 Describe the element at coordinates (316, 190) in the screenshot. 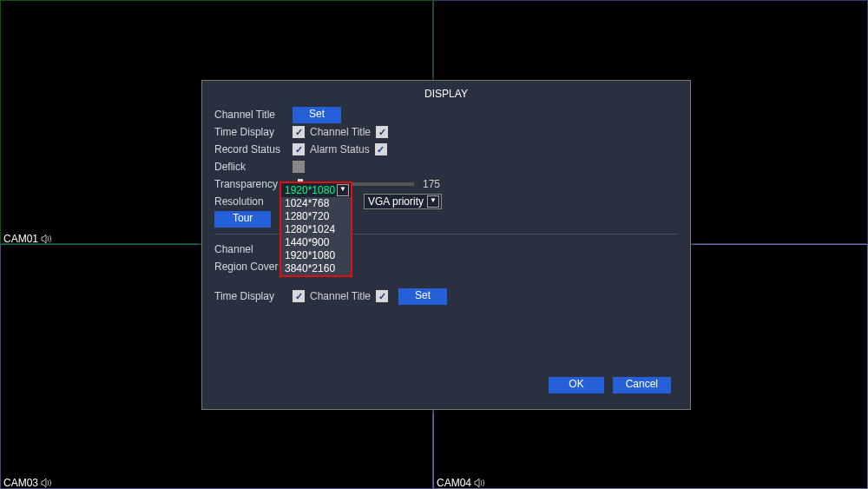

I see `resolution-select: 1920*1080 ▼` at that location.